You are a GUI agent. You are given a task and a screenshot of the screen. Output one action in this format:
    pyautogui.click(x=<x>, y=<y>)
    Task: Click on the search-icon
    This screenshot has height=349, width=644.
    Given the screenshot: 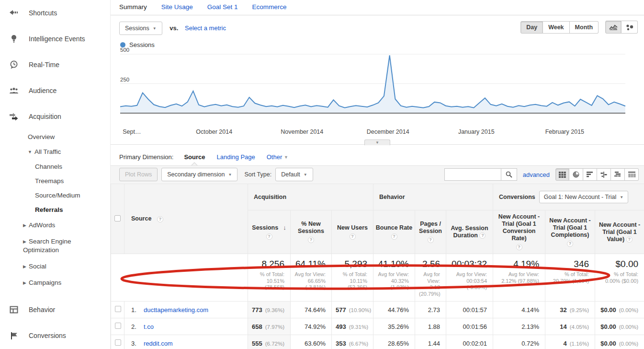 What is the action you would take?
    pyautogui.click(x=509, y=174)
    